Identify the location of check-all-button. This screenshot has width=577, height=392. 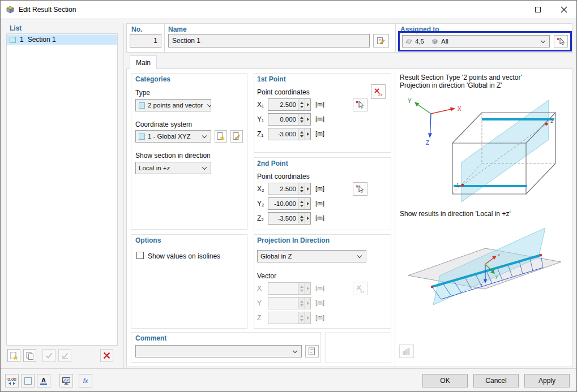
(49, 355).